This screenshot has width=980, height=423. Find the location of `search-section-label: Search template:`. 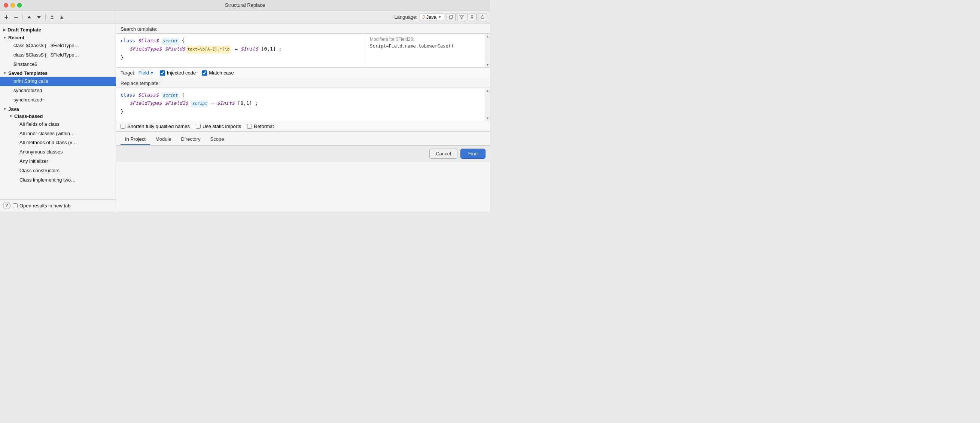

search-section-label: Search template: is located at coordinates (303, 29).